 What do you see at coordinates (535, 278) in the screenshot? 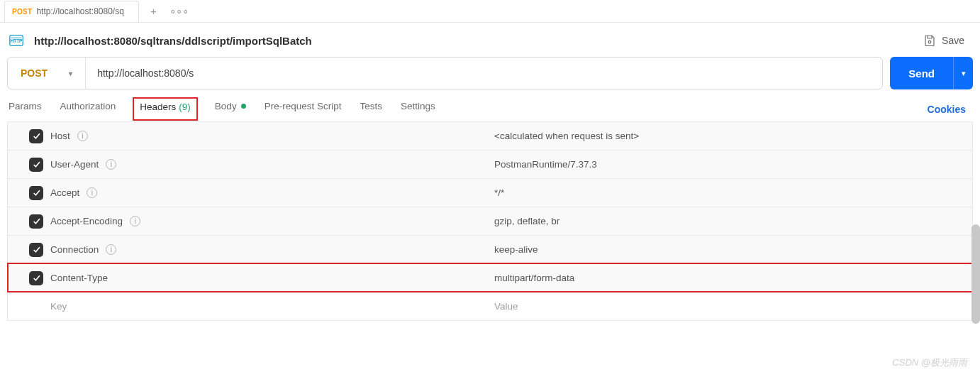
I see `header-value-label: multipart/form-data` at bounding box center [535, 278].